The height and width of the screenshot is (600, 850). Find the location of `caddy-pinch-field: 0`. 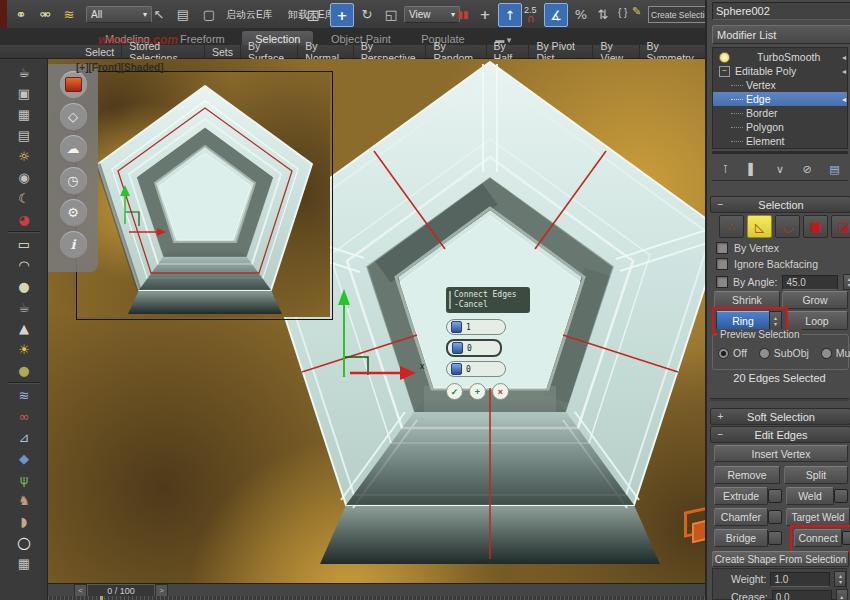

caddy-pinch-field: 0 is located at coordinates (474, 348).